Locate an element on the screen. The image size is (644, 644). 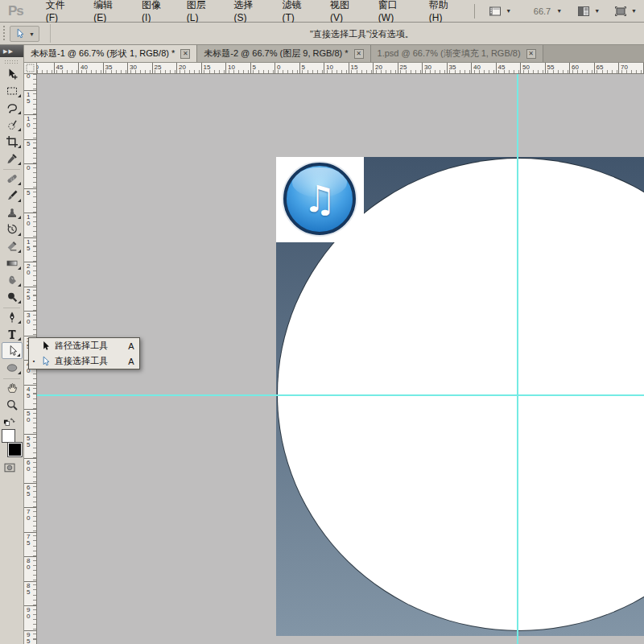
move-tool is located at coordinates (12, 74).